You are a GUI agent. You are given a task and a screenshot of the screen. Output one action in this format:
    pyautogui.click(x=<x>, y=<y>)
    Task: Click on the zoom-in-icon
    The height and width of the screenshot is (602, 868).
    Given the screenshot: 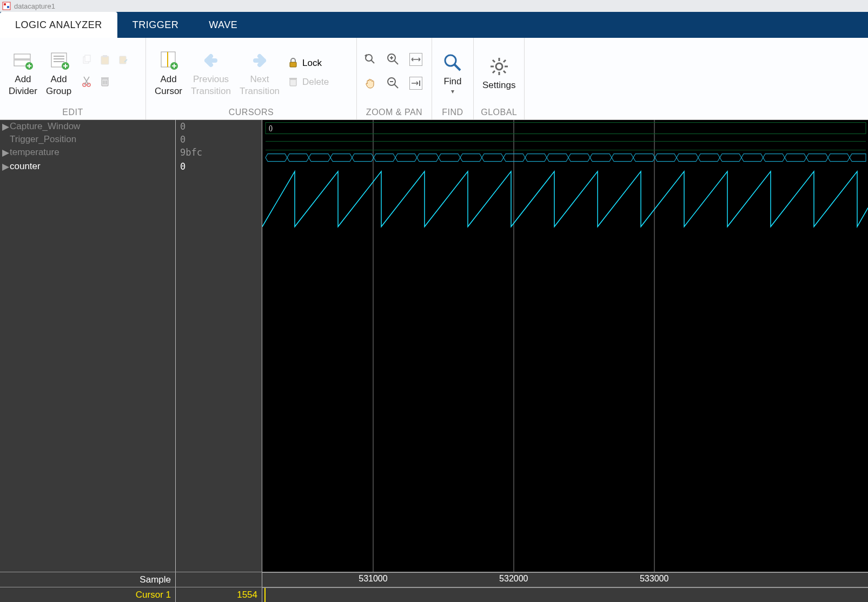 What is the action you would take?
    pyautogui.click(x=393, y=59)
    